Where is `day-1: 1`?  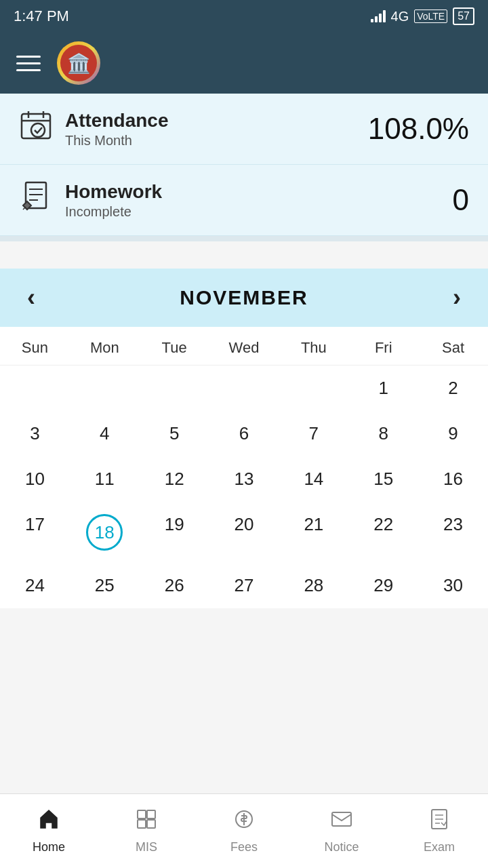 day-1: 1 is located at coordinates (384, 388).